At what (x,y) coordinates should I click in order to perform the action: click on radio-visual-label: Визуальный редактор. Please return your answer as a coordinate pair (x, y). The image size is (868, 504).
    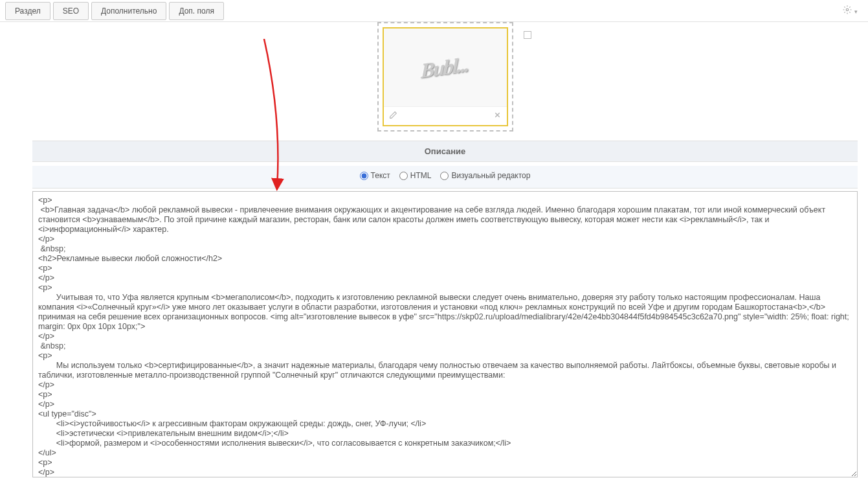
    Looking at the image, I should click on (491, 176).